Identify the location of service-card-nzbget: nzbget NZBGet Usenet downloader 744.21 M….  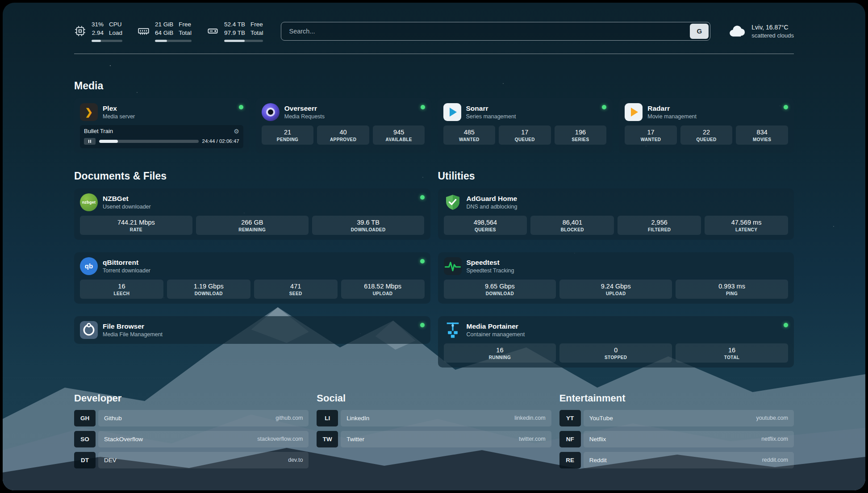
(252, 214).